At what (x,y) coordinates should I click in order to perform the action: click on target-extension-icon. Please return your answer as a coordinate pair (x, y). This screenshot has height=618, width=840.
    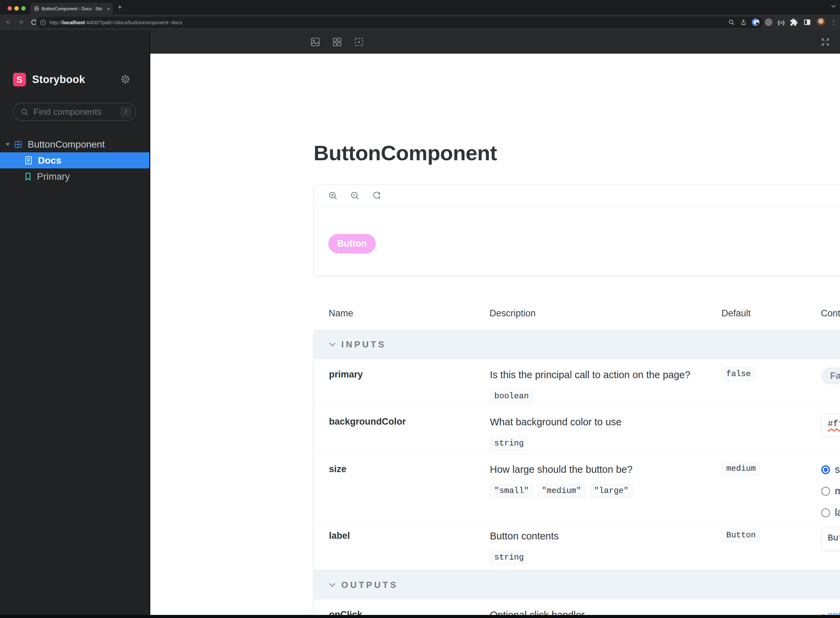
    Looking at the image, I should click on (769, 22).